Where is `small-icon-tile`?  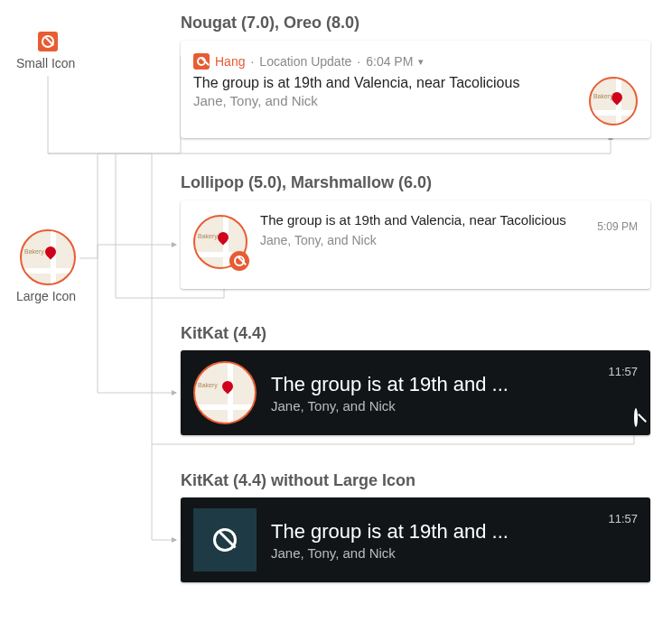 small-icon-tile is located at coordinates (225, 540).